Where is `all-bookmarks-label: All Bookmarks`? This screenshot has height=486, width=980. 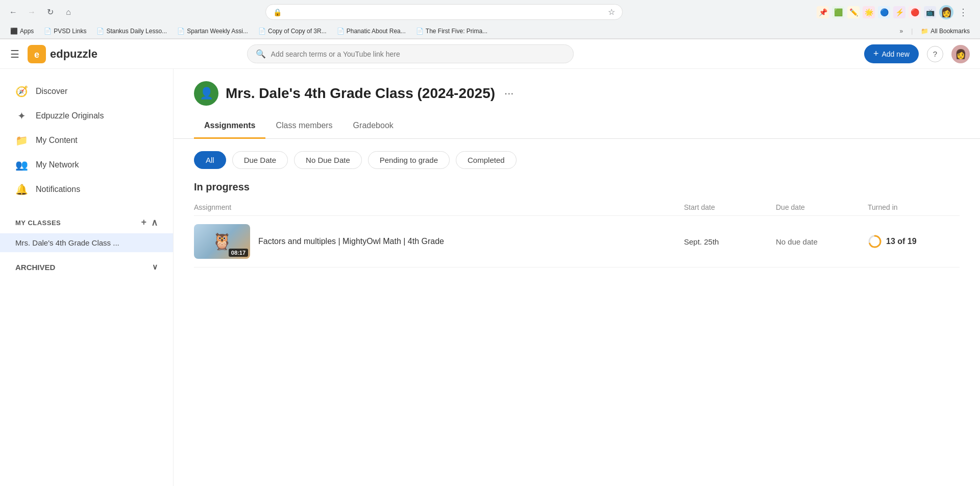
all-bookmarks-label: All Bookmarks is located at coordinates (950, 31).